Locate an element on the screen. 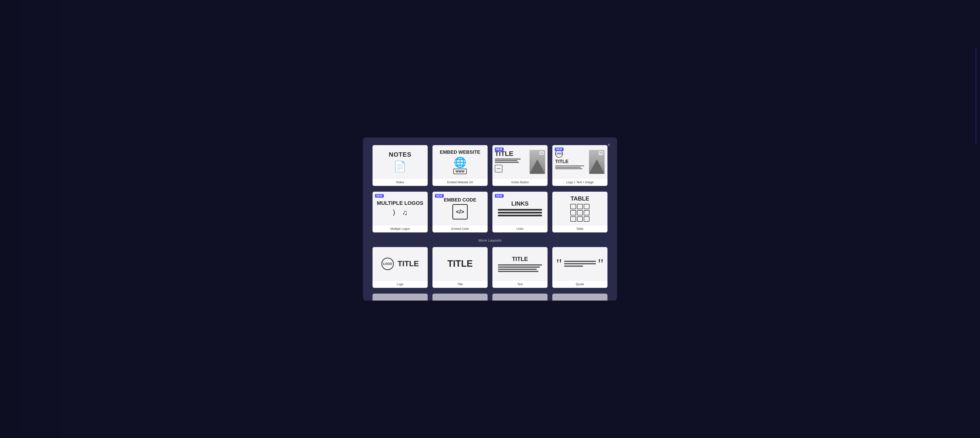  new-badge-multiple-logos: NEW is located at coordinates (380, 196).